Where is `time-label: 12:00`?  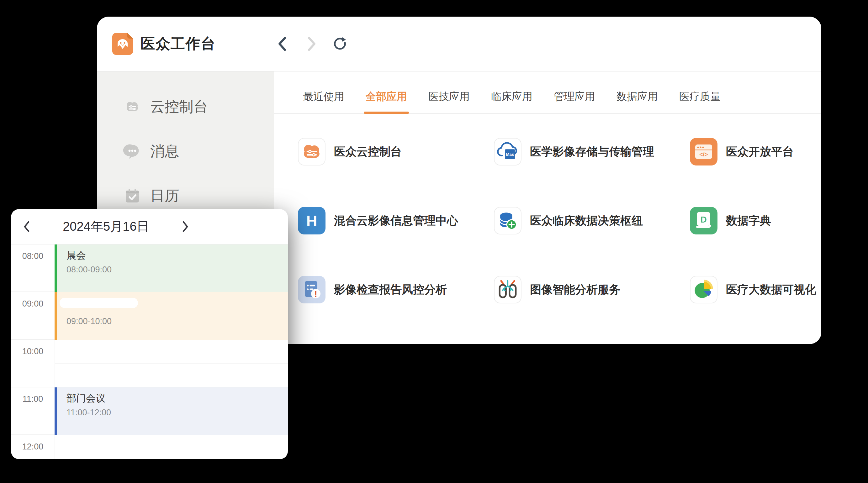
time-label: 12:00 is located at coordinates (33, 447).